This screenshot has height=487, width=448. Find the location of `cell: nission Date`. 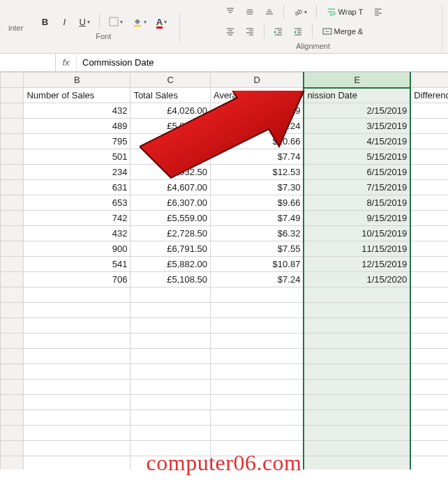

cell: nission Date is located at coordinates (357, 96).